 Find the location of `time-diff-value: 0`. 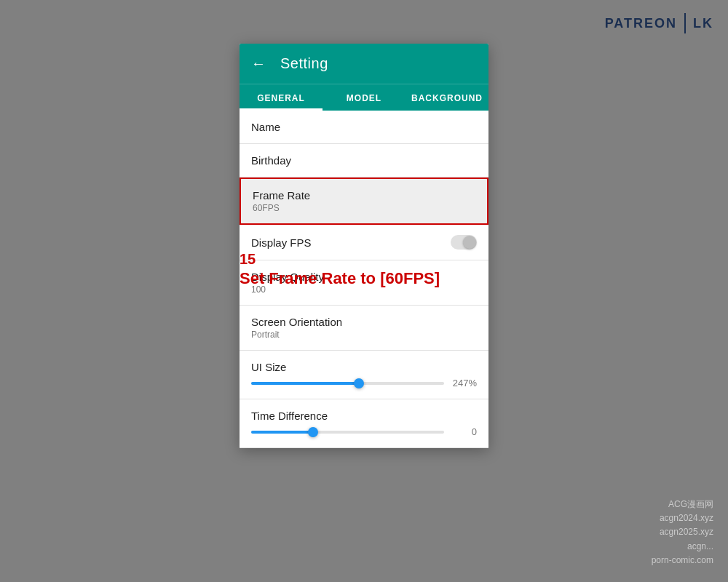

time-diff-value: 0 is located at coordinates (464, 432).